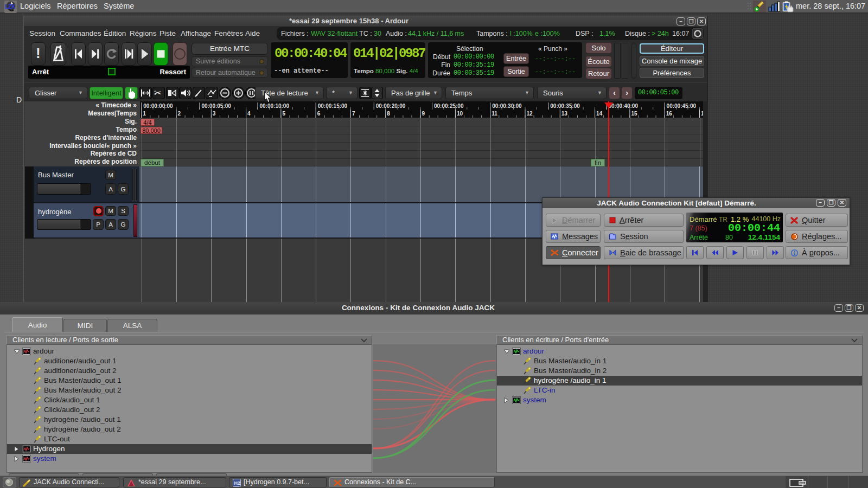 This screenshot has height=488, width=868. I want to click on svg-text: 9, so click(424, 114).